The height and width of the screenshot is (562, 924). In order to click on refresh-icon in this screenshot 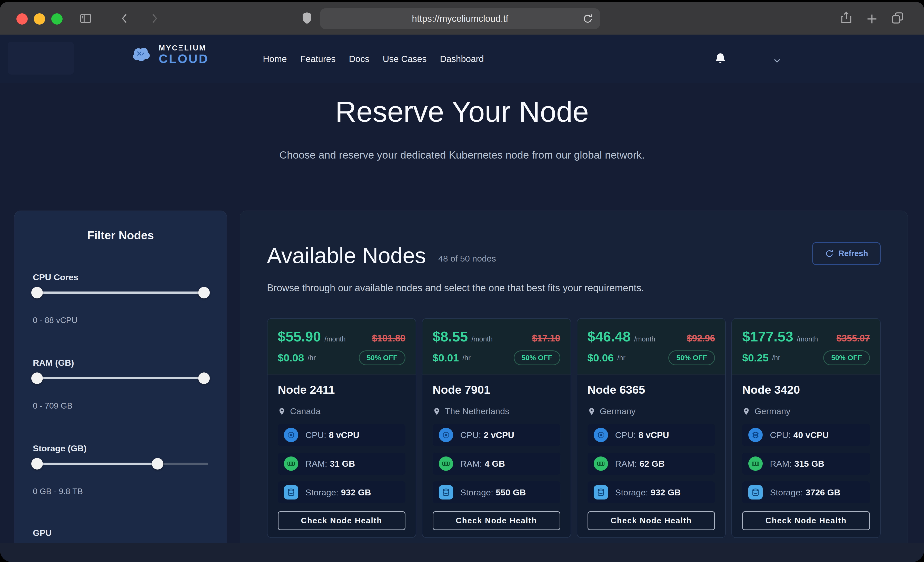, I will do `click(830, 254)`.